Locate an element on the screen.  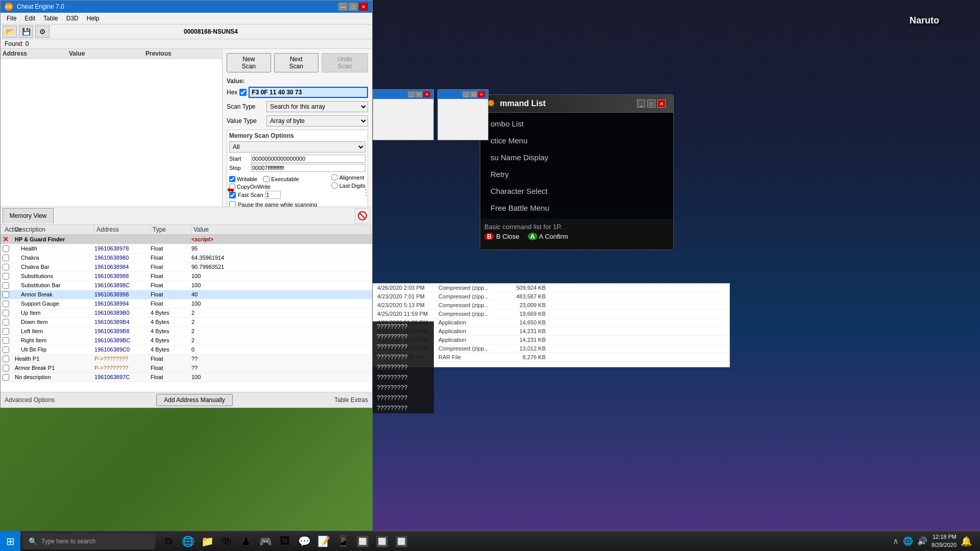
scan-type-select: Search for this array Exact Value Bigger… is located at coordinates (317, 107).